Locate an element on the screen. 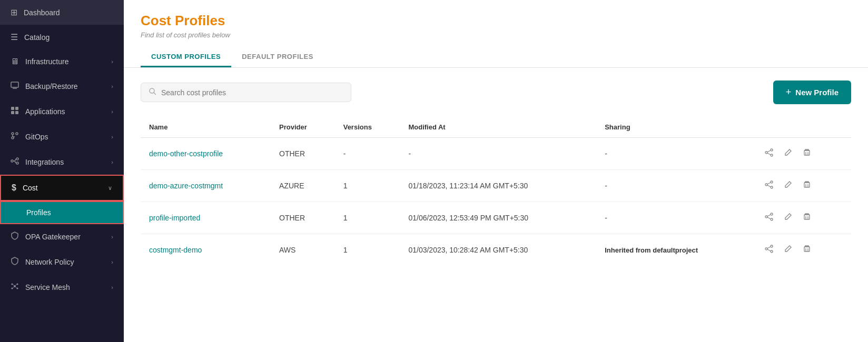  sidebar-item-label: Dashboard is located at coordinates (42, 13).